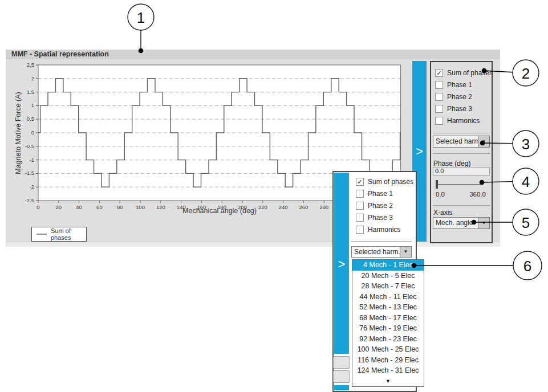  I want to click on harmonic-option: 68 Mech - 17 Elec, so click(388, 318).